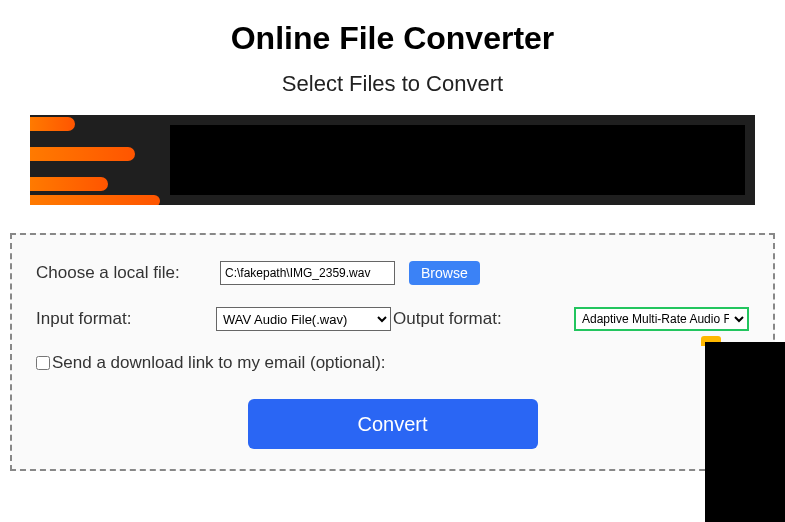 The image size is (785, 522). Describe the element at coordinates (126, 319) in the screenshot. I see `input-format-label: Input format:` at that location.